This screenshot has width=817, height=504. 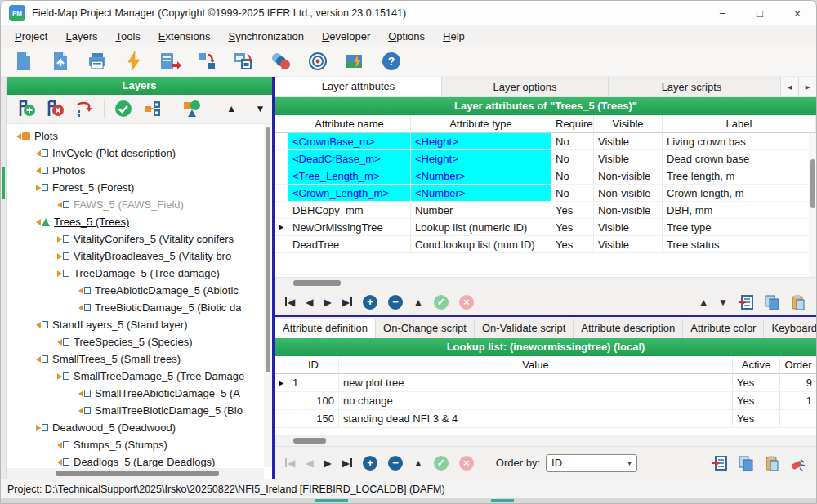 I want to click on tab-on-validate-script: On-Validate script, so click(x=525, y=328).